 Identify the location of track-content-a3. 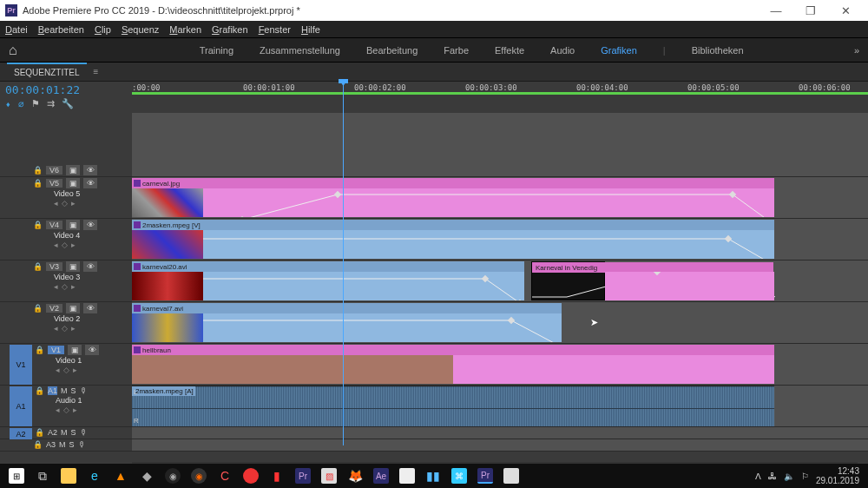
(500, 445).